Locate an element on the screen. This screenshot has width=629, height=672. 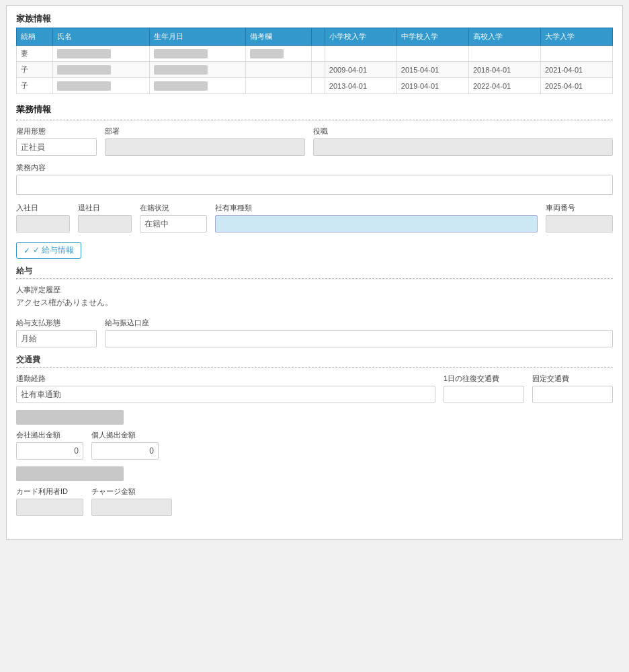
col-highschool: 高校入学 is located at coordinates (504, 37).